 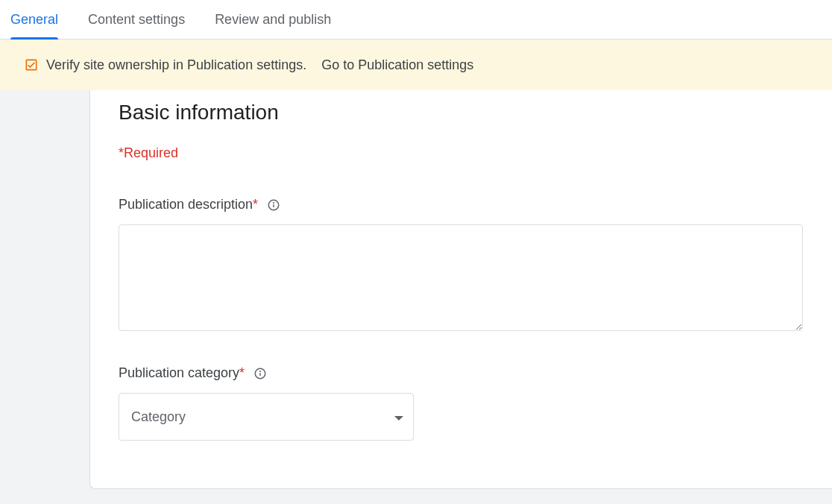 I want to click on publication-category-field: Publication category* Category, so click(x=461, y=403).